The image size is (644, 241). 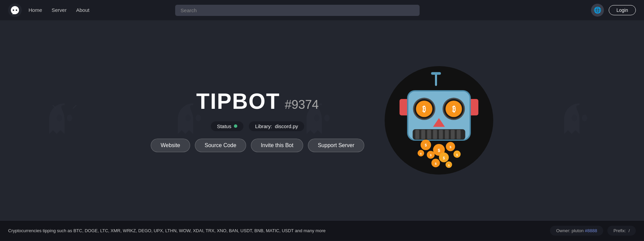 I want to click on prefix-badge: Prefix: /, so click(x=622, y=230).